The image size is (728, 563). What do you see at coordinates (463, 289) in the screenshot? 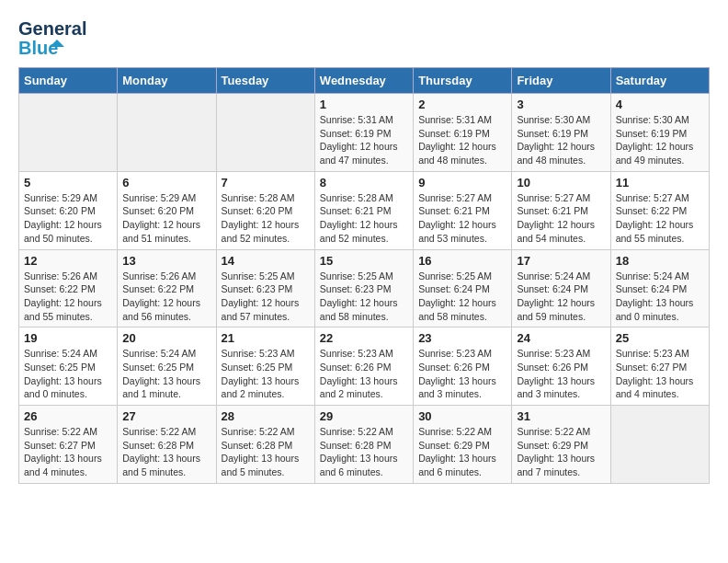
I see `calendar-day-cell: 16Sunrise: 5:25 AM Sunset: 6:24 PM Dayli…` at bounding box center [463, 289].